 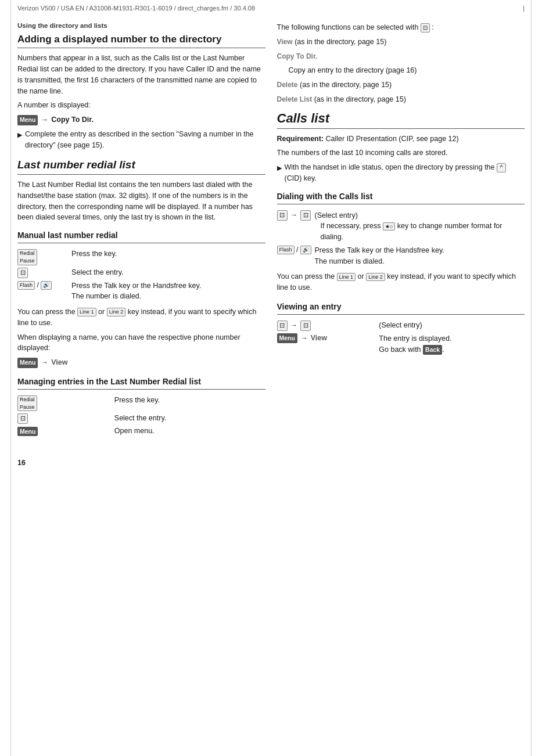 What do you see at coordinates (301, 139) in the screenshot?
I see `requirement-label: Requirement:` at bounding box center [301, 139].